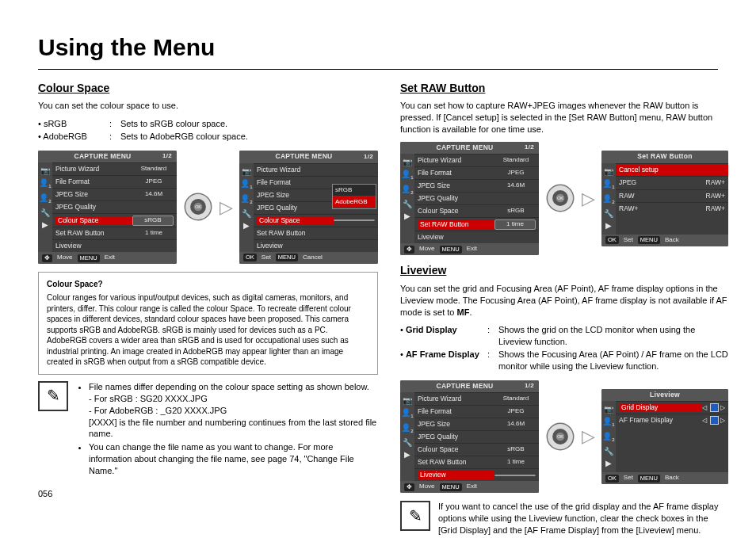  I want to click on foot-cancel: Cancel, so click(312, 258).